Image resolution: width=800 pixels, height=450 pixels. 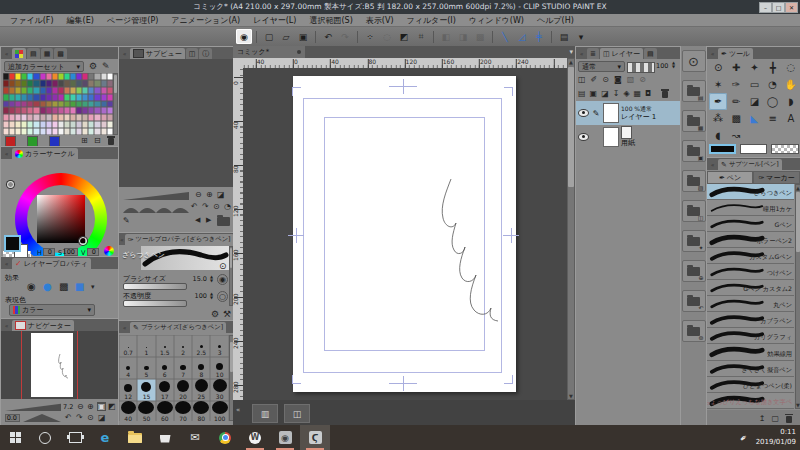 What do you see at coordinates (225, 438) in the screenshot?
I see `taskbar-chrome-button` at bounding box center [225, 438].